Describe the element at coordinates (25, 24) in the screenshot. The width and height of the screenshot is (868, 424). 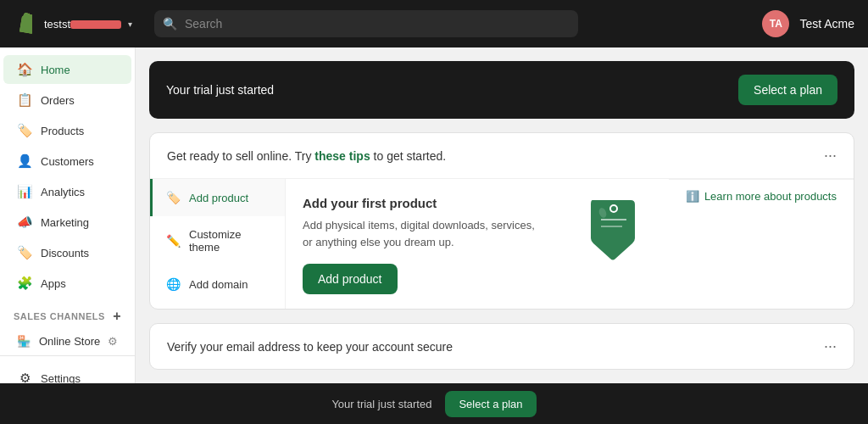
I see `shopify-logo` at that location.